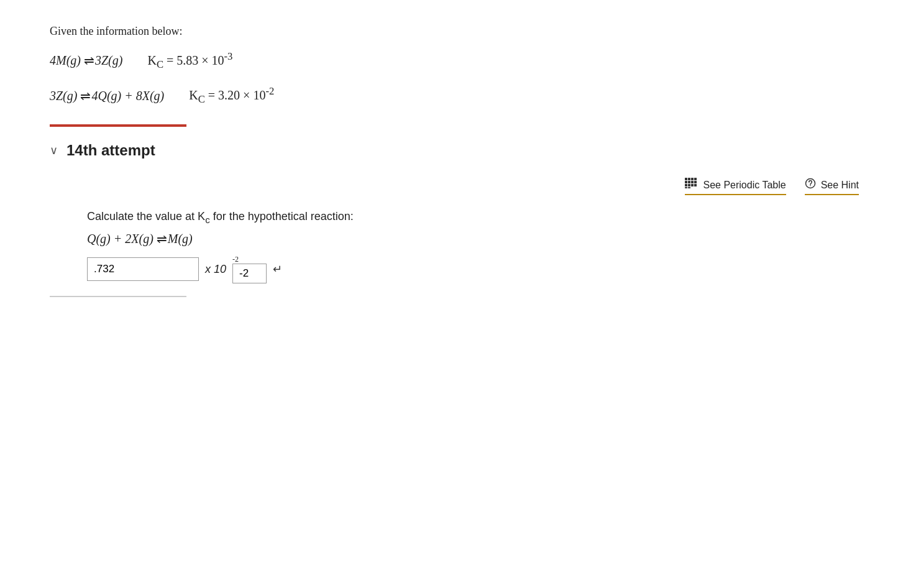  What do you see at coordinates (460, 96) in the screenshot?
I see `reaction-2-row: 3Z(g) ⇌ 4Q(g) + 8X(g) KC = 3.20 × 10-2` at bounding box center [460, 96].